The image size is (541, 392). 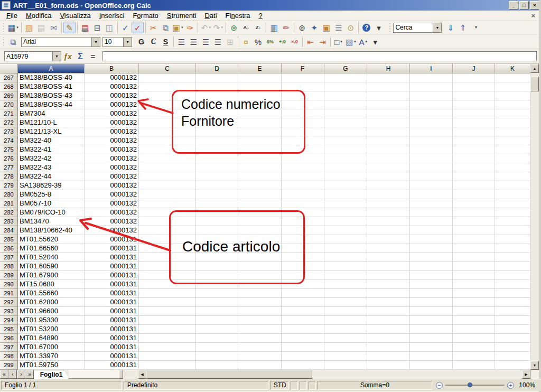 What do you see at coordinates (375, 42) in the screenshot?
I see `toolbar-overflow-button: ▾` at bounding box center [375, 42].